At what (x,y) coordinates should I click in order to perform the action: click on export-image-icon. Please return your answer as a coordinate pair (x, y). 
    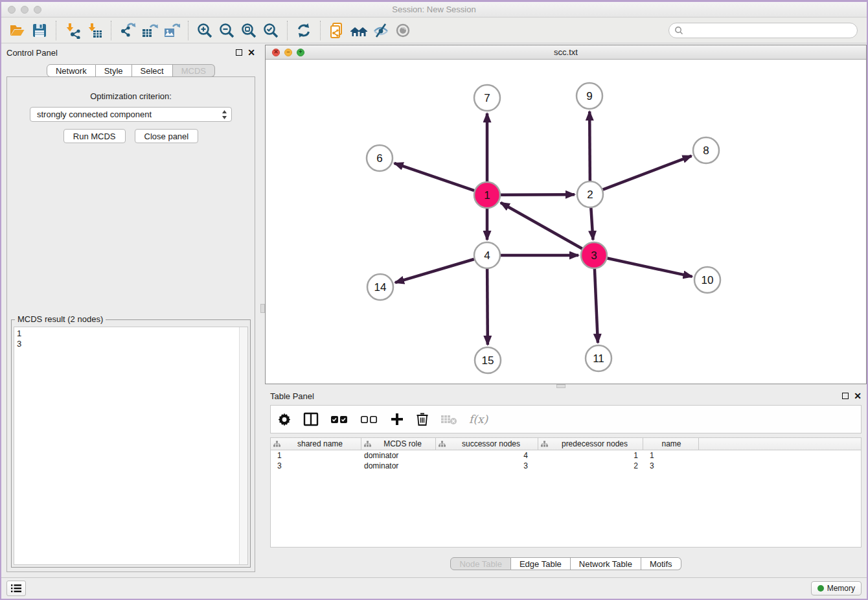
    Looking at the image, I should click on (172, 30).